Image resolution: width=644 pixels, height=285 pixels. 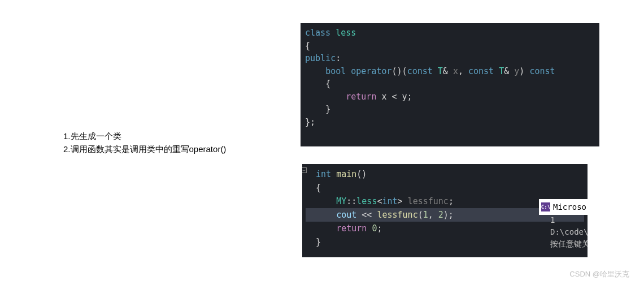 What do you see at coordinates (445, 210) in the screenshot?
I see `code-snippet-2: − int main() { MY::less<int> lessfunc; c…` at bounding box center [445, 210].